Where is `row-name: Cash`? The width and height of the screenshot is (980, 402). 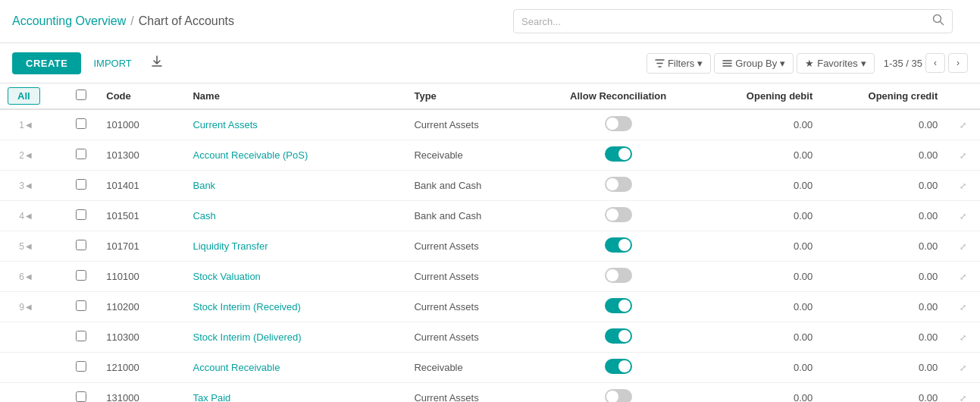 row-name: Cash is located at coordinates (296, 216).